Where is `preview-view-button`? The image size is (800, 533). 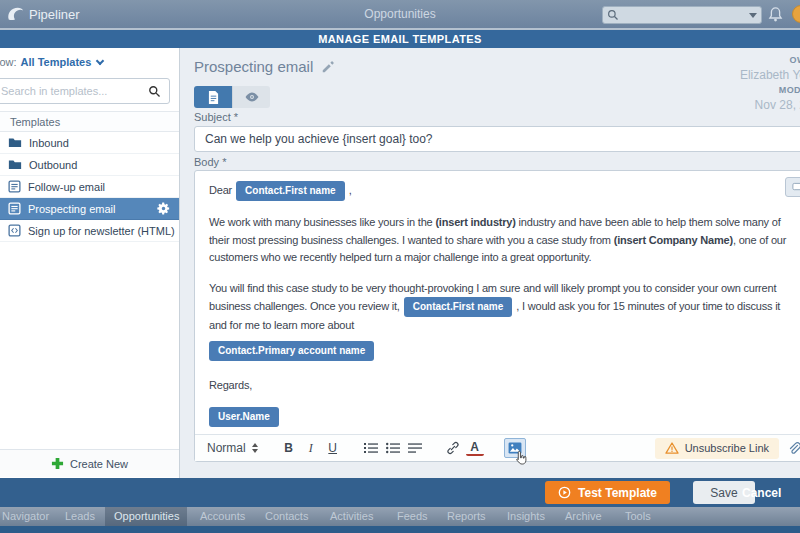 preview-view-button is located at coordinates (251, 97).